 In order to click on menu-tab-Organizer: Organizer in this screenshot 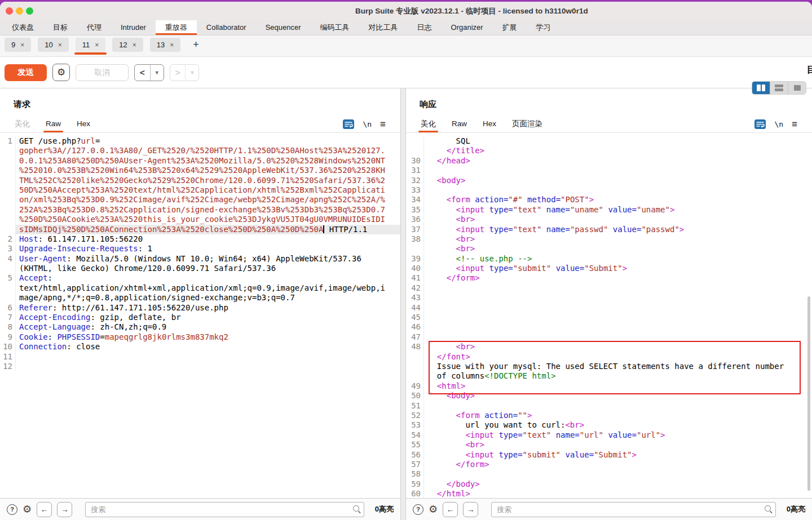, I will do `click(467, 28)`.